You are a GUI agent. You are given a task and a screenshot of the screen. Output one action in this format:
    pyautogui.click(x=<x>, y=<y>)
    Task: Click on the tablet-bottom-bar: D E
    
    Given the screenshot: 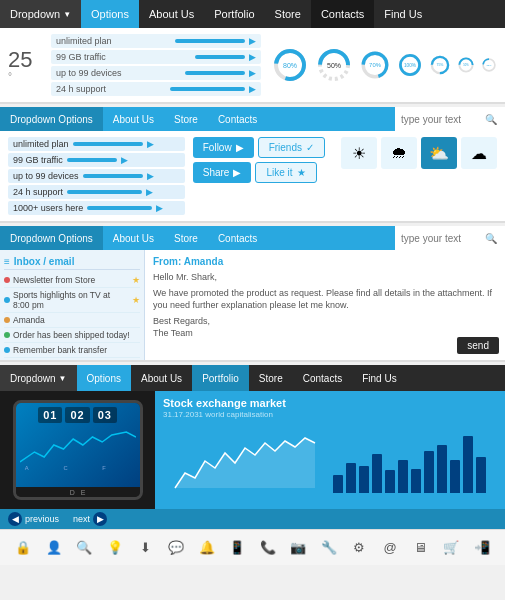 What is the action you would take?
    pyautogui.click(x=78, y=492)
    